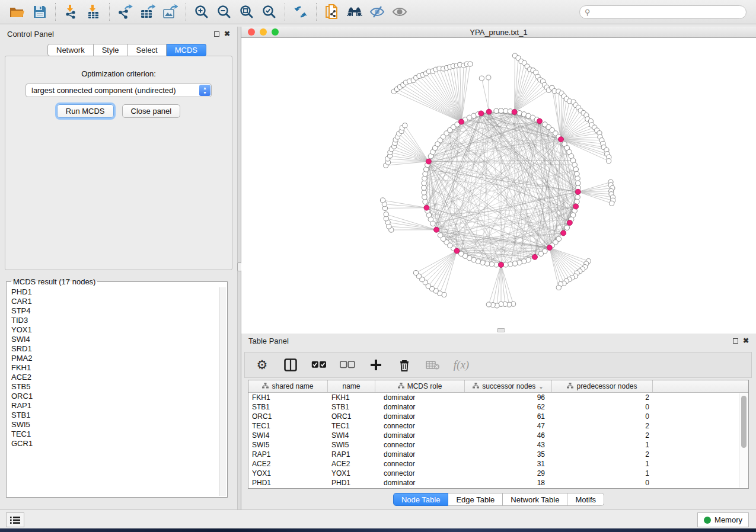 The height and width of the screenshot is (532, 756). What do you see at coordinates (119, 349) in the screenshot?
I see `mcds-result-item: SRD1` at bounding box center [119, 349].